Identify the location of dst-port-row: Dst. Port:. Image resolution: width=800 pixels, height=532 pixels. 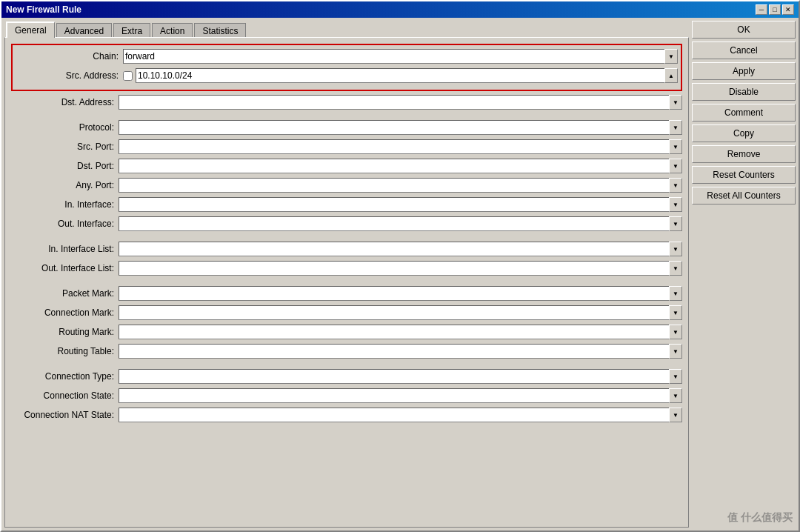
(347, 166).